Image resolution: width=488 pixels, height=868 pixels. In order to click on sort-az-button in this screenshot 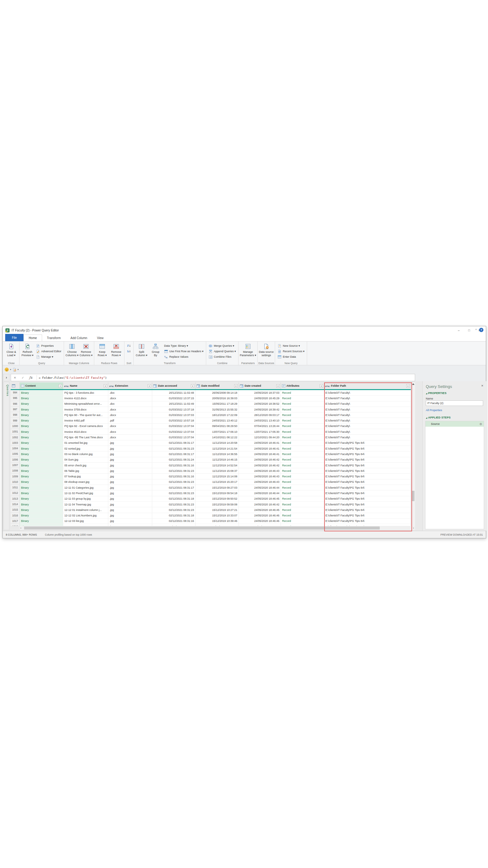, I will do `click(129, 346)`.